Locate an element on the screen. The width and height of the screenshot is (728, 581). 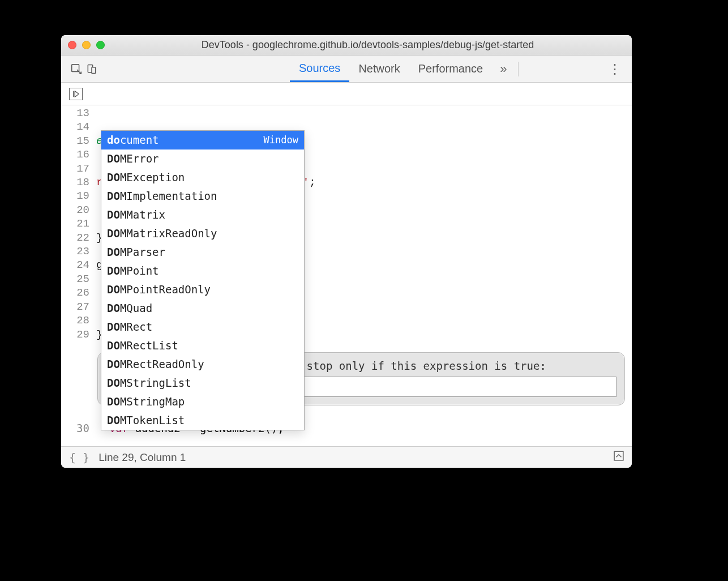
autocomplete-item: DOMRectList is located at coordinates (203, 345).